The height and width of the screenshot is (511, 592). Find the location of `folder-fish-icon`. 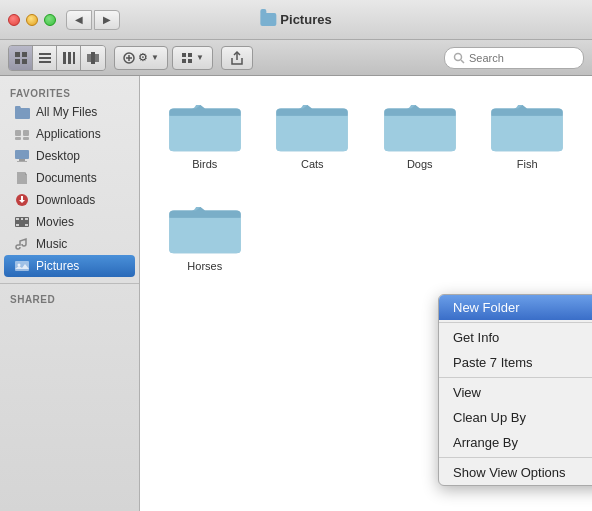

folder-fish-icon is located at coordinates (527, 125).